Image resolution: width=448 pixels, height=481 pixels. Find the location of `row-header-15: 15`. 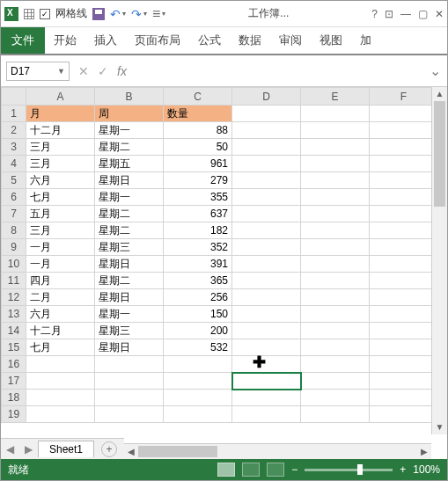

row-header-15: 15 is located at coordinates (14, 348).